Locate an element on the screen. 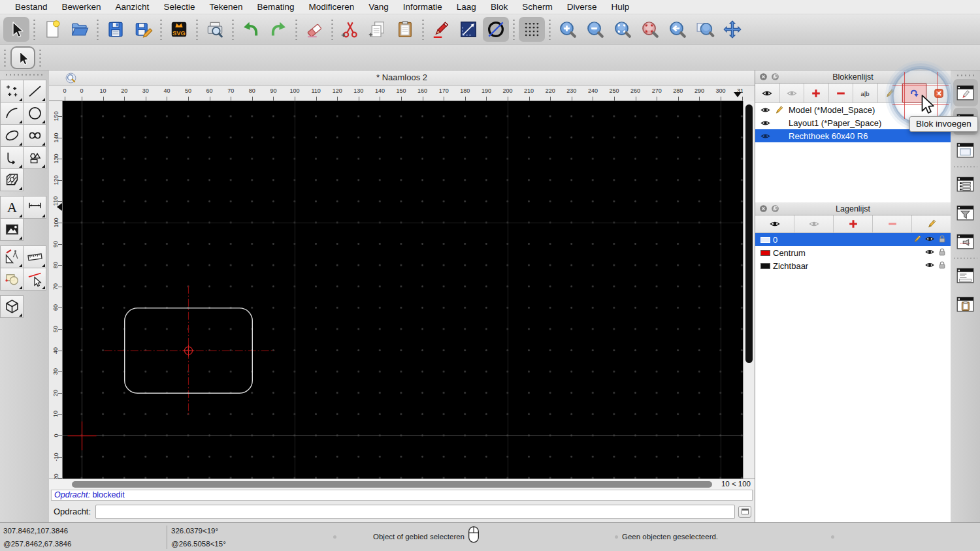 Image resolution: width=980 pixels, height=551 pixels. layer-list-toggle-button is located at coordinates (966, 184).